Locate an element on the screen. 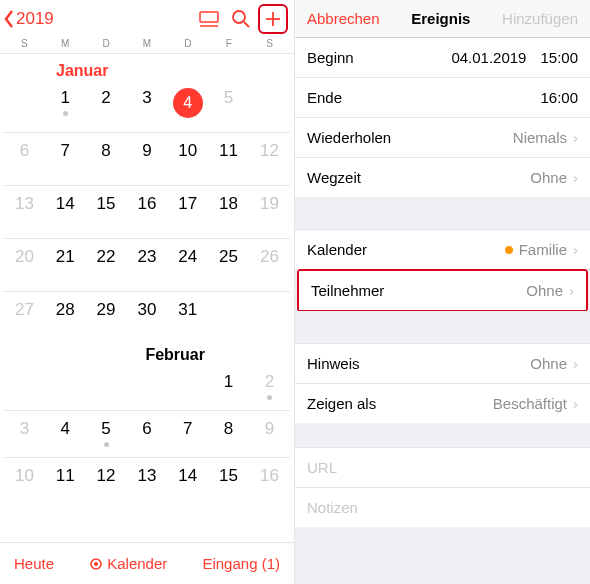 This screenshot has width=590, height=584. notes-input-row: Notizen is located at coordinates (442, 508).